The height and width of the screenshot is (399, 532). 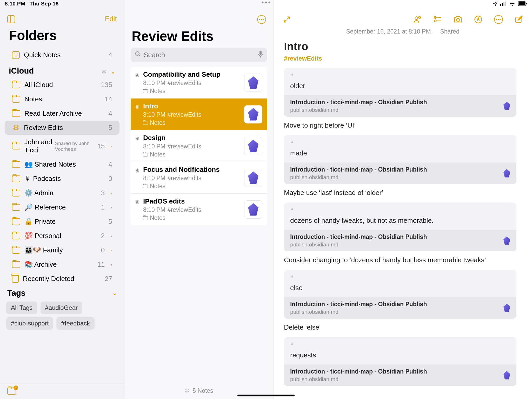 I want to click on multitask-dots, so click(x=266, y=3).